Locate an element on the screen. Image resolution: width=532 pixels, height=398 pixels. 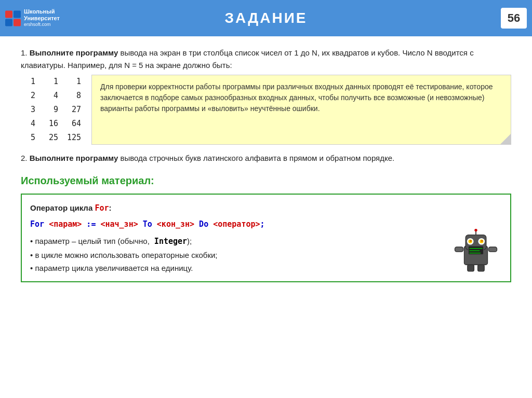
page-number: 56 is located at coordinates (514, 18).